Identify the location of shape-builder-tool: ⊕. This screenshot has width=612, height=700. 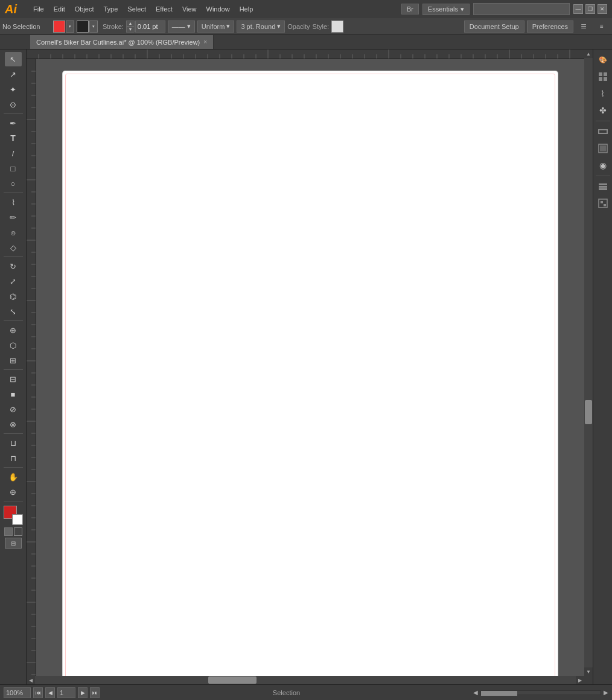
(13, 330).